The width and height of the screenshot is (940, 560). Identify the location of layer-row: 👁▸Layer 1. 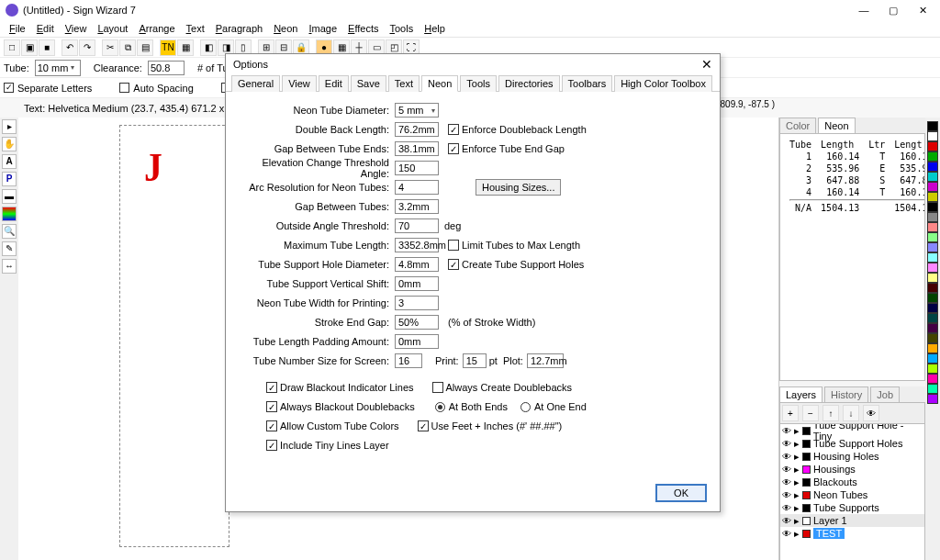
(852, 521).